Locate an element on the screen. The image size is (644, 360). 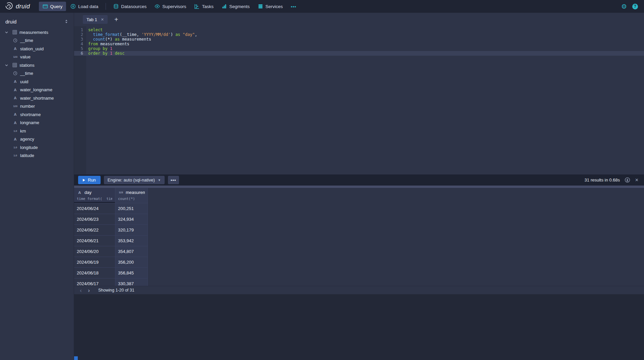
nav-item-services: Services is located at coordinates (270, 6).